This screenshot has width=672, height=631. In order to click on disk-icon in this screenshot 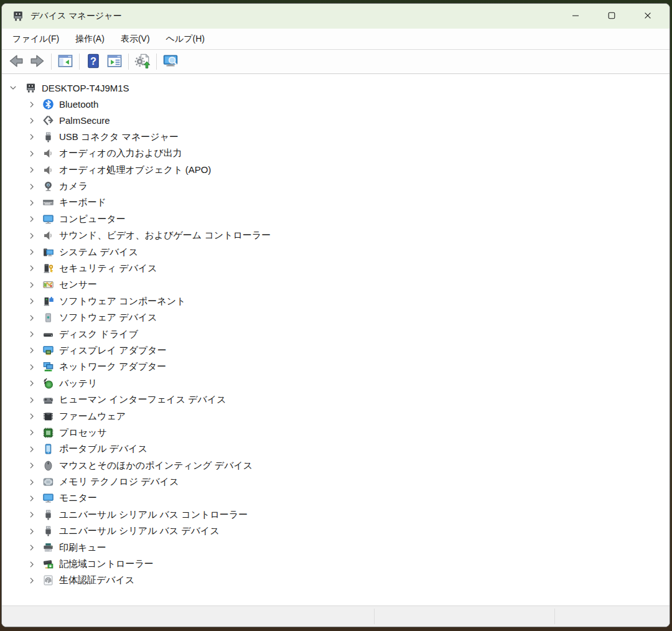, I will do `click(48, 334)`.